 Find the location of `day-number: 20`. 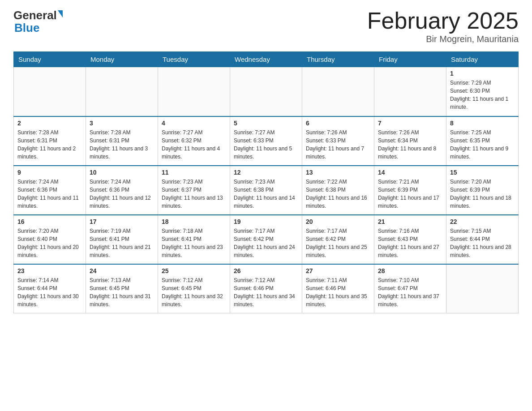

day-number: 20 is located at coordinates (338, 222).